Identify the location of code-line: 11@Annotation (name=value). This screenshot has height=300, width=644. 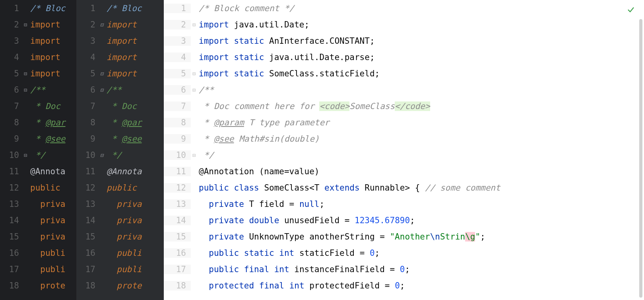
(404, 171).